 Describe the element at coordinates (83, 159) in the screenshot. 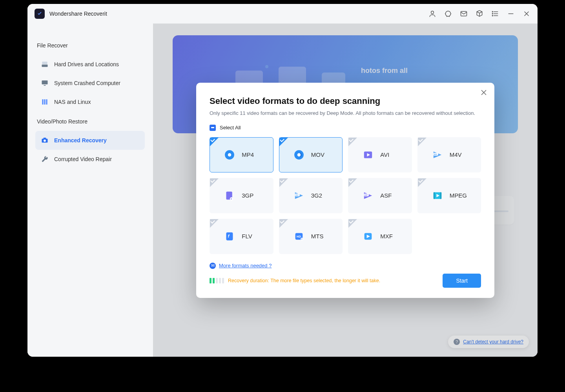

I see `sidebar-item-label: Corrupted Video Repair` at that location.